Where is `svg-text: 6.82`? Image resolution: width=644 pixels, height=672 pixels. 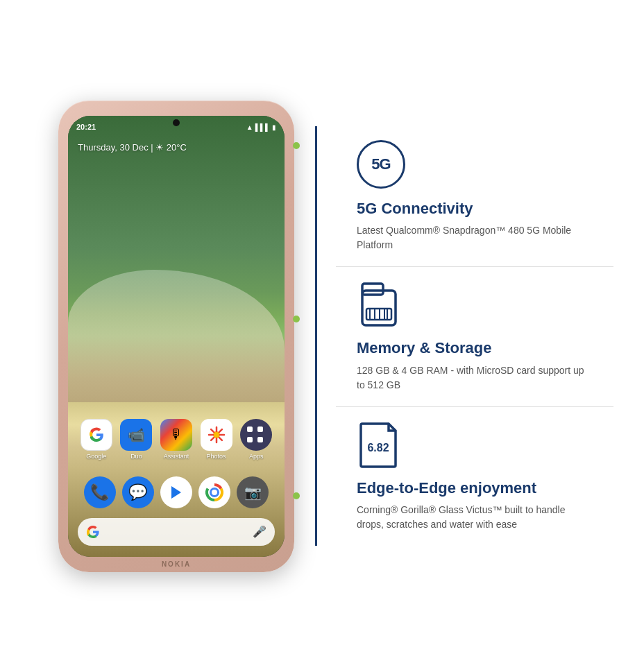 svg-text: 6.82 is located at coordinates (378, 448).